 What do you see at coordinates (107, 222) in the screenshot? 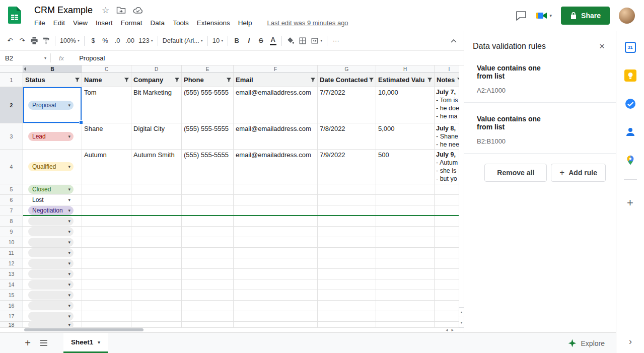
I see `cell-C8` at bounding box center [107, 222].